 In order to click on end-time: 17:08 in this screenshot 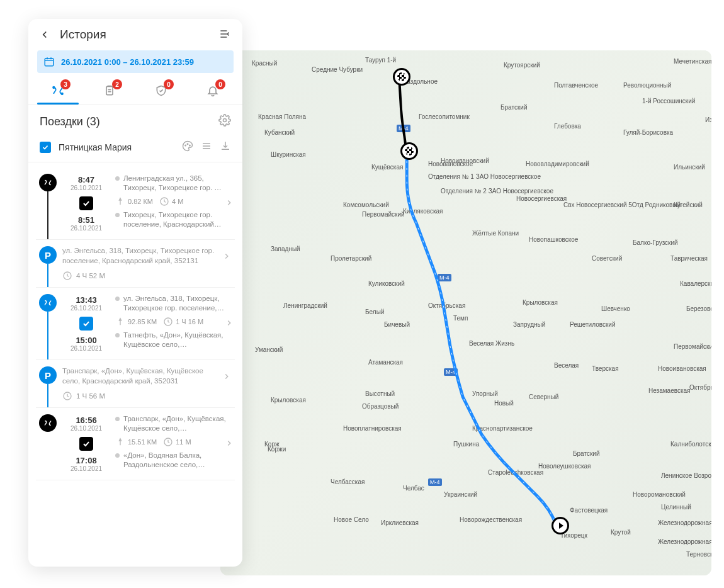, I will do `click(86, 461)`.